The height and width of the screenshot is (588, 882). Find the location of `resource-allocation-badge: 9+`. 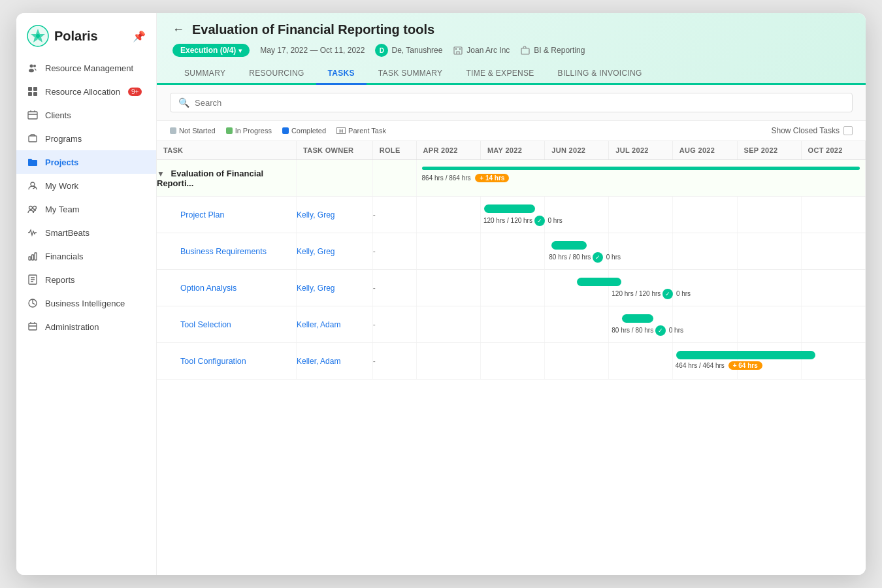

resource-allocation-badge: 9+ is located at coordinates (135, 91).